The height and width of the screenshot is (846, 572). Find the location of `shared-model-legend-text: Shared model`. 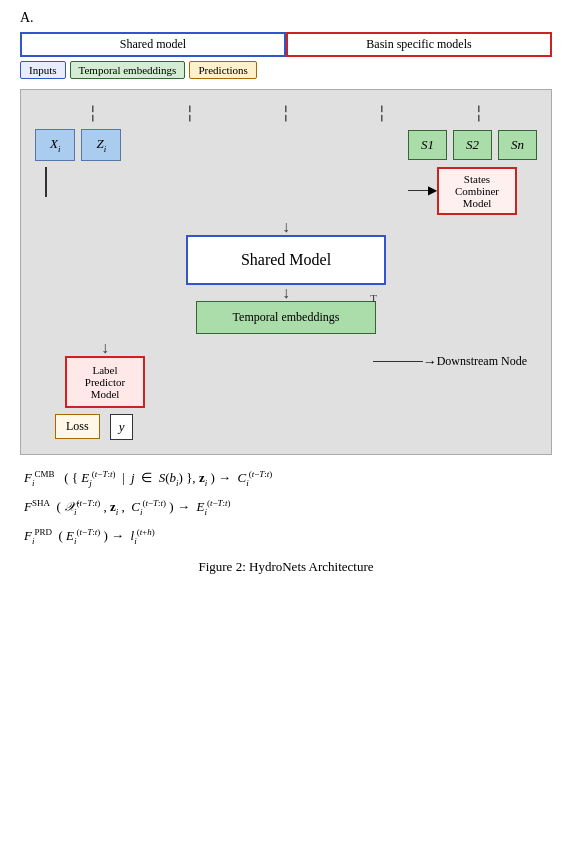

shared-model-legend-text: Shared model is located at coordinates (153, 44).